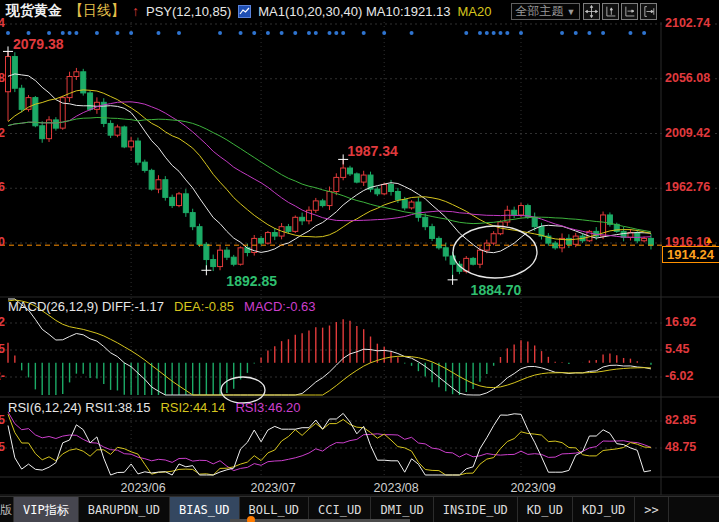 This screenshot has width=719, height=522. What do you see at coordinates (688, 78) in the screenshot?
I see `price-axis-label: 2056.08` at bounding box center [688, 78].